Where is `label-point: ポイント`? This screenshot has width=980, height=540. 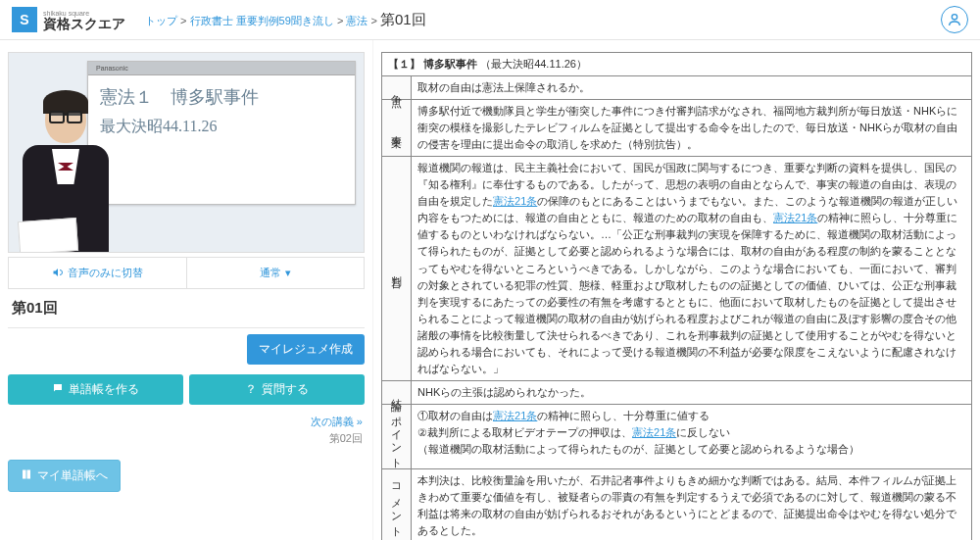
label-point: ポイント is located at coordinates (397, 436).